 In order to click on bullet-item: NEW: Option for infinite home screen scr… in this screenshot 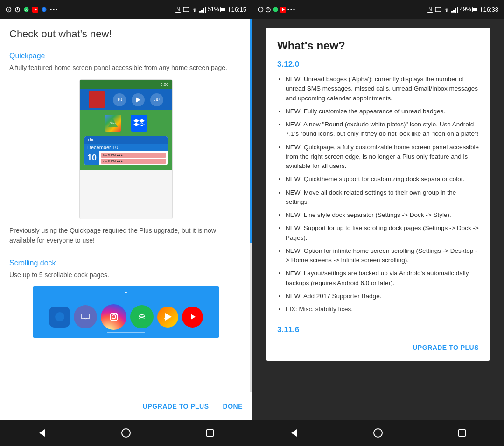, I will do `click(382, 256)`.